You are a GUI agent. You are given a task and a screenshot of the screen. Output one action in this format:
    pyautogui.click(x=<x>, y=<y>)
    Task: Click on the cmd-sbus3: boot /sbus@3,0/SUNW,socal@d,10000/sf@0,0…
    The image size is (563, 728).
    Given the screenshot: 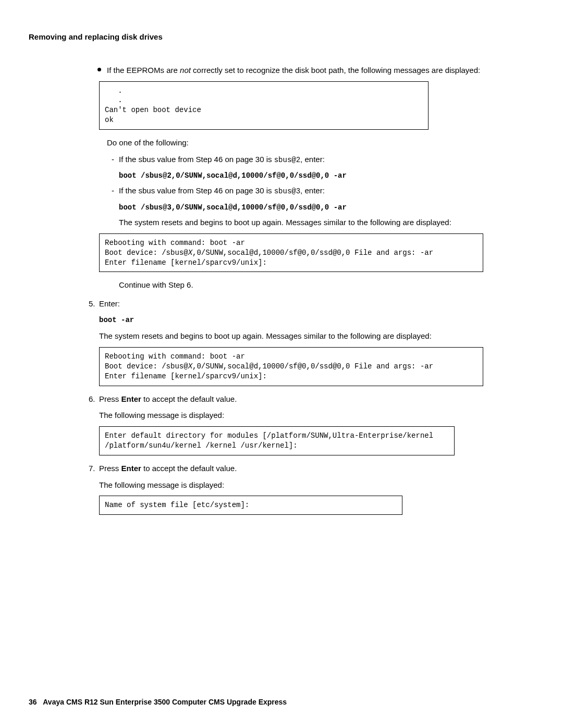 What is the action you would take?
    pyautogui.click(x=326, y=207)
    